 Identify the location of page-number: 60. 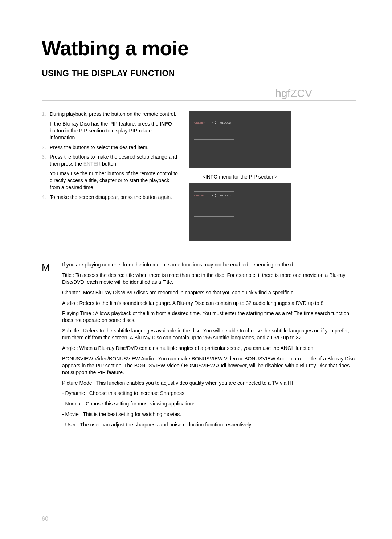
(45, 519).